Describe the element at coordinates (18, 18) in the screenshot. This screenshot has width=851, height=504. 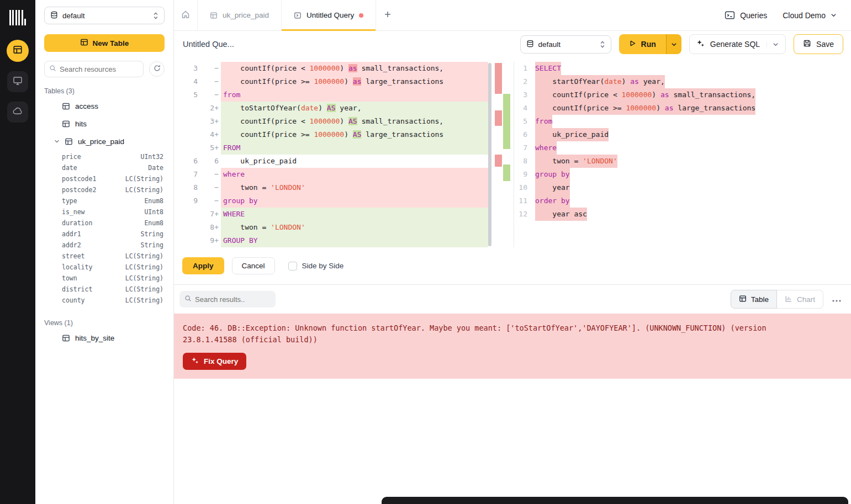
I see `clickhouse-logo-icon` at that location.